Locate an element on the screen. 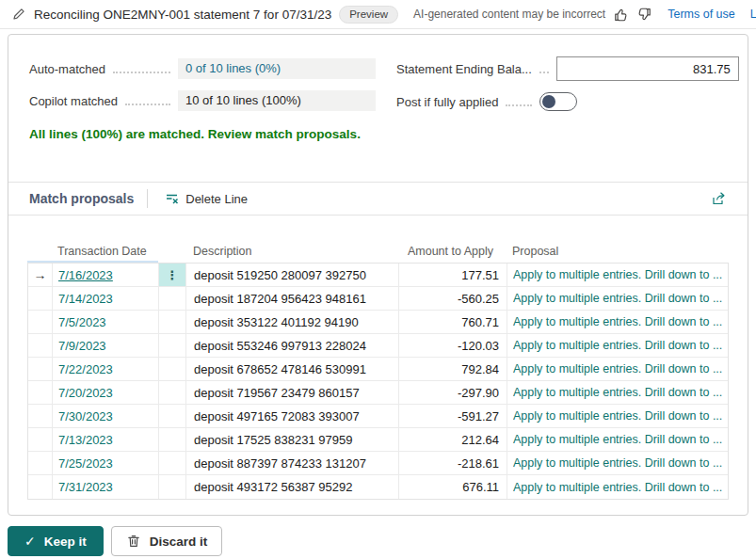  table-row: → 7/31/2023 ⋮ deposit 493172 56387 95292… is located at coordinates (378, 487).